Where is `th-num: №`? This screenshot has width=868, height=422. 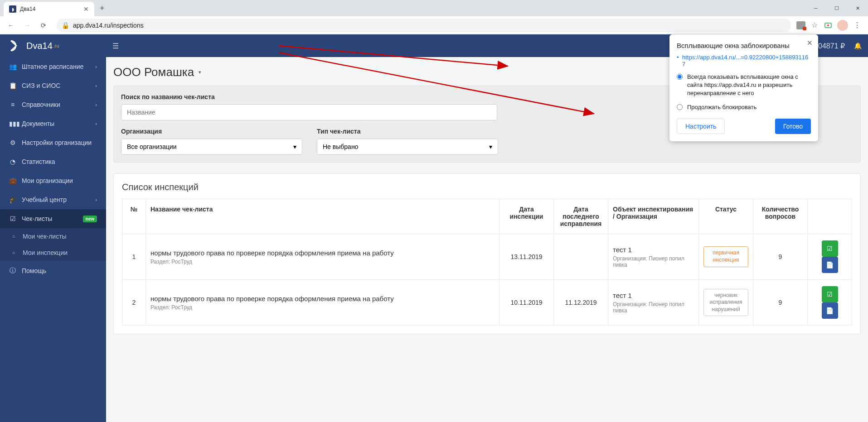
th-num: № is located at coordinates (134, 216).